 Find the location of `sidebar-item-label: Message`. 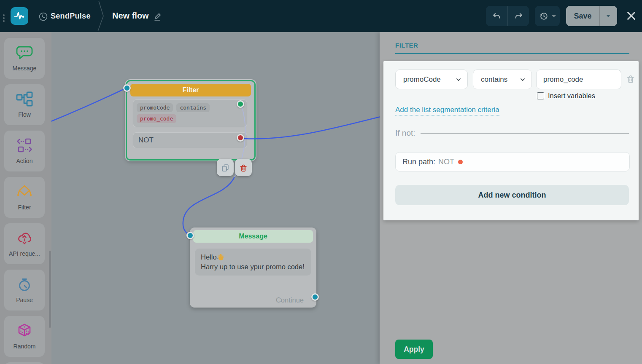

sidebar-item-label: Message is located at coordinates (24, 68).